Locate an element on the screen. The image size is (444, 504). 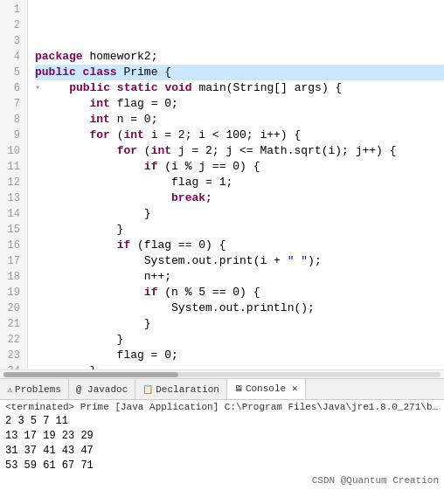
code-line-2: package homework2; is located at coordinates (239, 57).